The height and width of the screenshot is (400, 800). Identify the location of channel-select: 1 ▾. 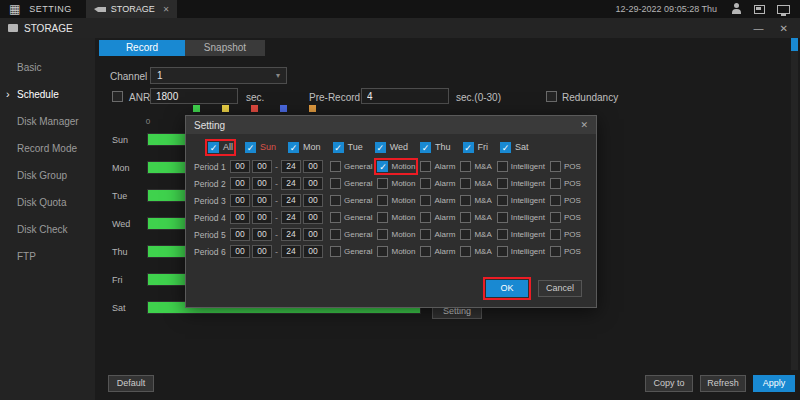
(218, 76).